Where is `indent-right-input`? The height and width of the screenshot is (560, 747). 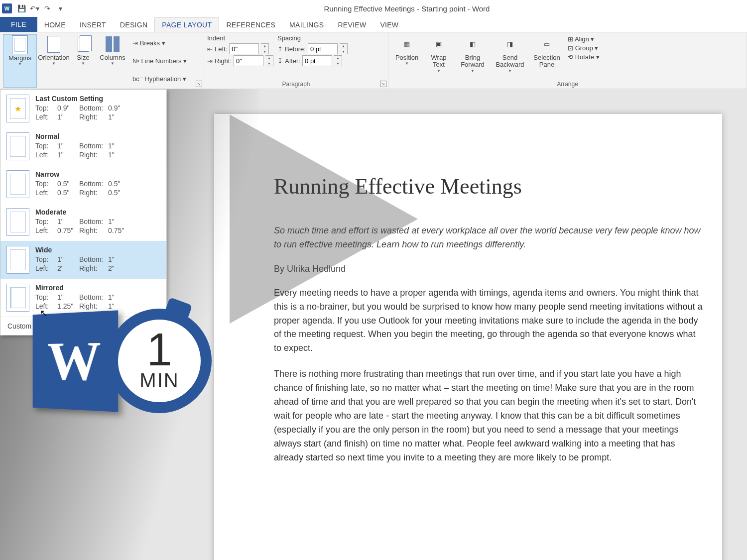 indent-right-input is located at coordinates (249, 61).